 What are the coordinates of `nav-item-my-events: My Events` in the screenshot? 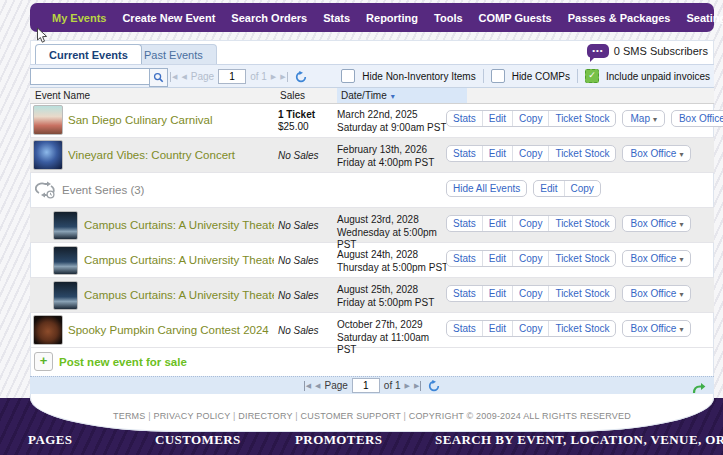 It's located at (79, 18).